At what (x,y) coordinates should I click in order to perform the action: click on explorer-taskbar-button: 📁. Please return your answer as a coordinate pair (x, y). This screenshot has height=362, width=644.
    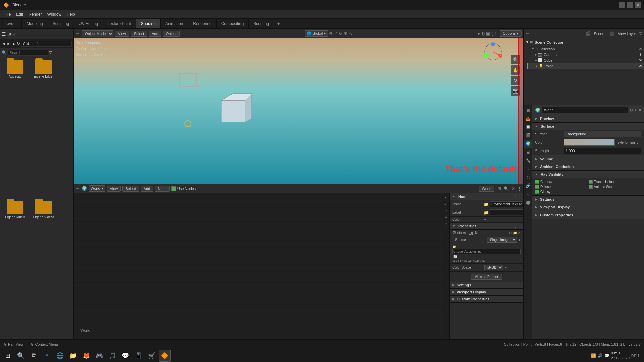
    Looking at the image, I should click on (73, 356).